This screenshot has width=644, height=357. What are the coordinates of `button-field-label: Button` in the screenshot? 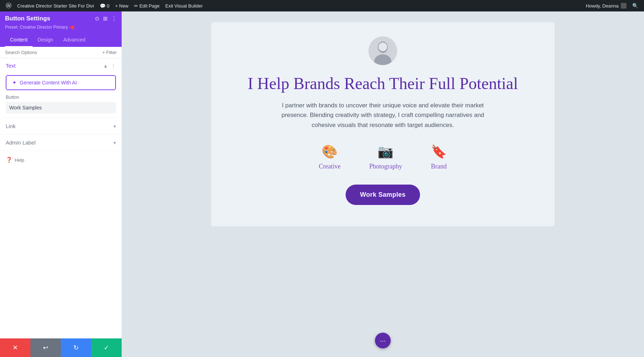 It's located at (61, 97).